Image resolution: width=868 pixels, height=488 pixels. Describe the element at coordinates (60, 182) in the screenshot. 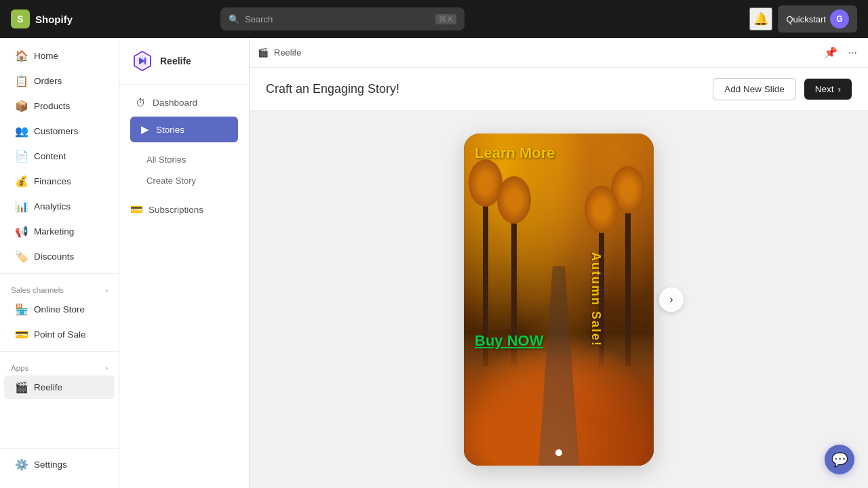

I see `sidebar-item-finances: 💰 Finances` at that location.